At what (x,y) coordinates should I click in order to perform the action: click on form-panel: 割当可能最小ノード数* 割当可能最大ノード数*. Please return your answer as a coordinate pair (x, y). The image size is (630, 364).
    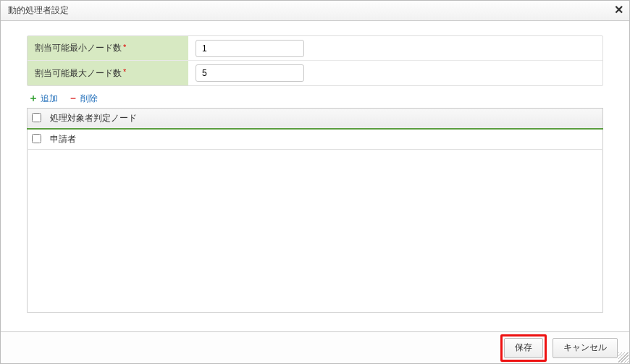
    Looking at the image, I should click on (315, 61).